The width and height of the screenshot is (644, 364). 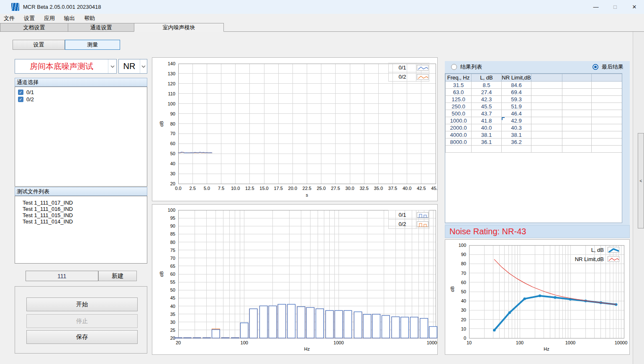 What do you see at coordinates (459, 100) in the screenshot?
I see `table-cell: 125.0` at bounding box center [459, 100].